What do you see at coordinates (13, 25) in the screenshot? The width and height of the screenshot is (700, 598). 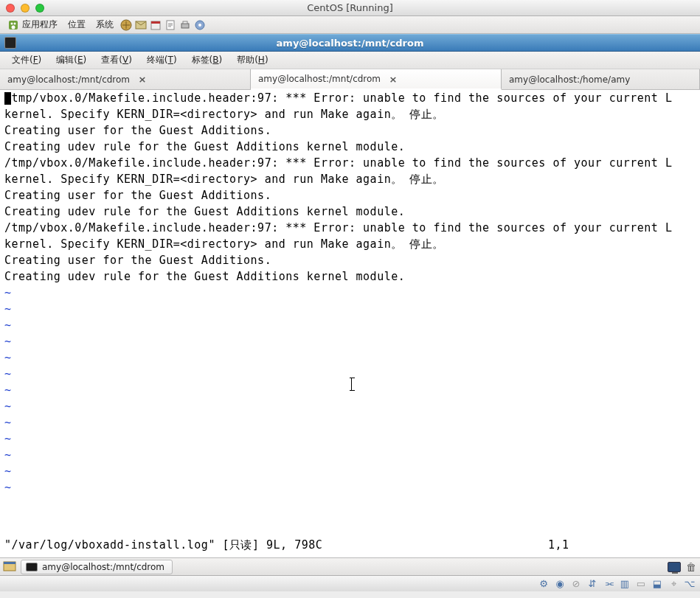 I see `foot-icon` at bounding box center [13, 25].